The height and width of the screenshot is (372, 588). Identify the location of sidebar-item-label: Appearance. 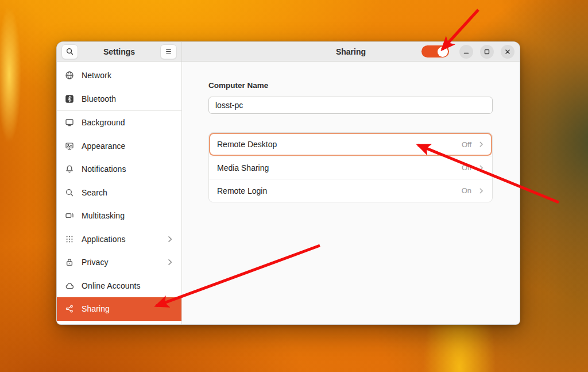
(103, 146).